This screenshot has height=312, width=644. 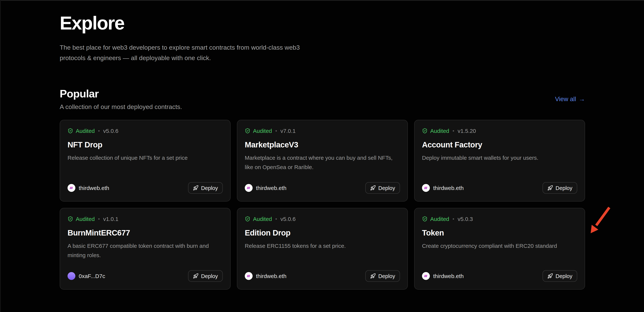 What do you see at coordinates (466, 219) in the screenshot?
I see `contract-version: v5.0.3` at bounding box center [466, 219].